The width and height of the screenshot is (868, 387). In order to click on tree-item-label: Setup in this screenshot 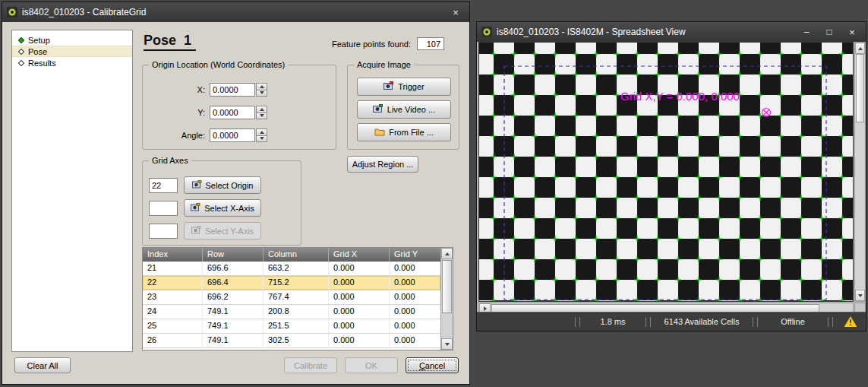, I will do `click(39, 40)`.